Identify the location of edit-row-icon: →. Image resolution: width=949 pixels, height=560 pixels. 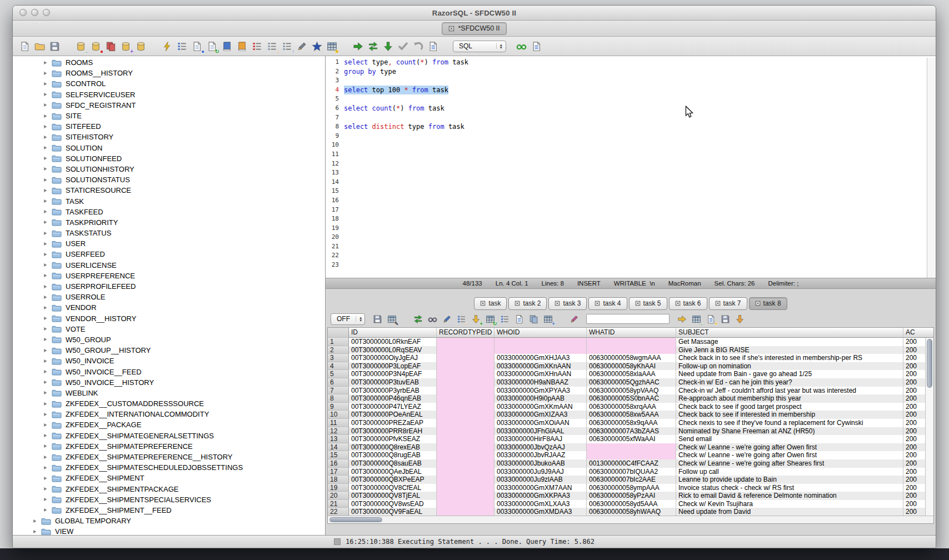
(447, 319).